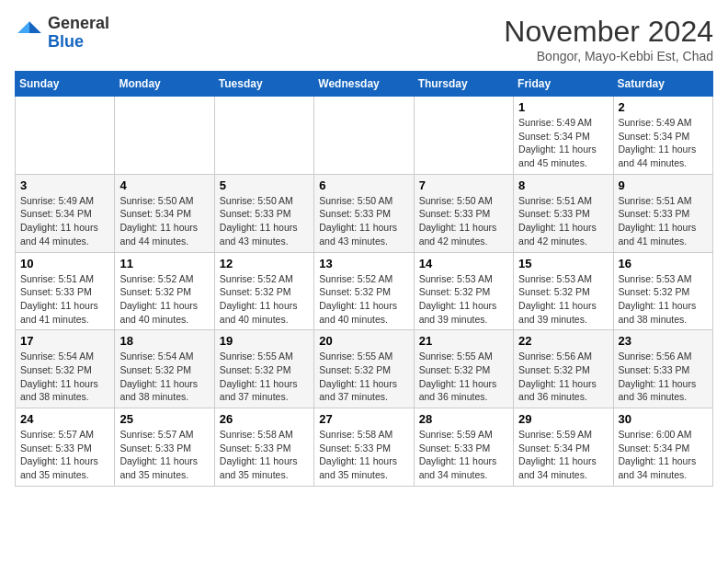  Describe the element at coordinates (663, 85) in the screenshot. I see `weekday-header-saturday: Saturday` at that location.